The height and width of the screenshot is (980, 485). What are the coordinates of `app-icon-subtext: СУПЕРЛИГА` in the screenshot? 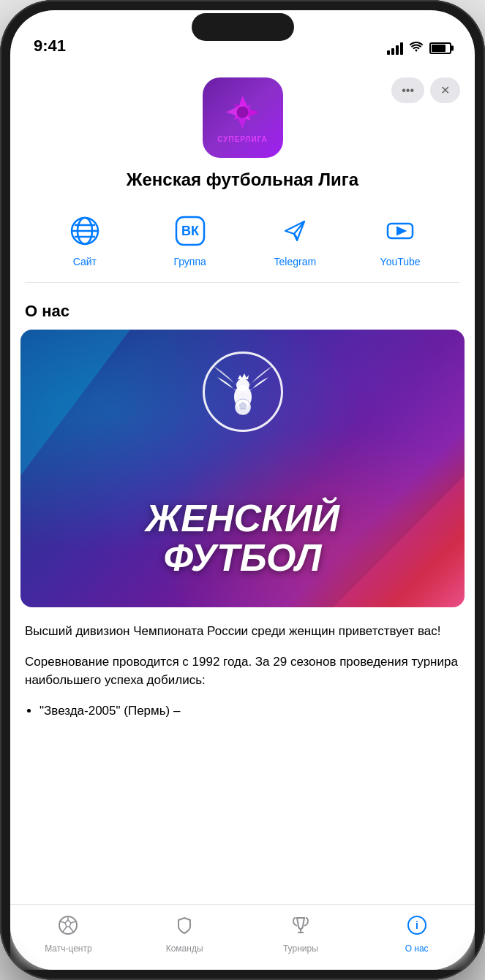 It's located at (243, 139).